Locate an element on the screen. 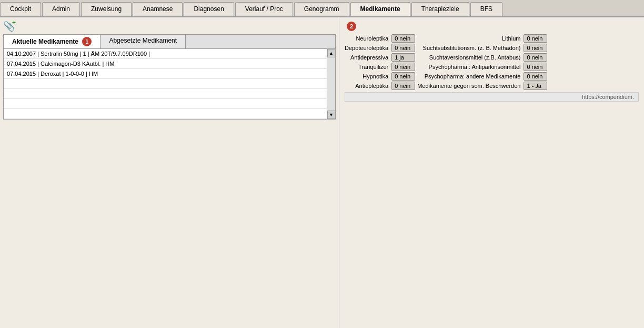  medication-status-grid: Neuroleptika0 neinLithium0 neinDepoteuro… is located at coordinates (491, 62).